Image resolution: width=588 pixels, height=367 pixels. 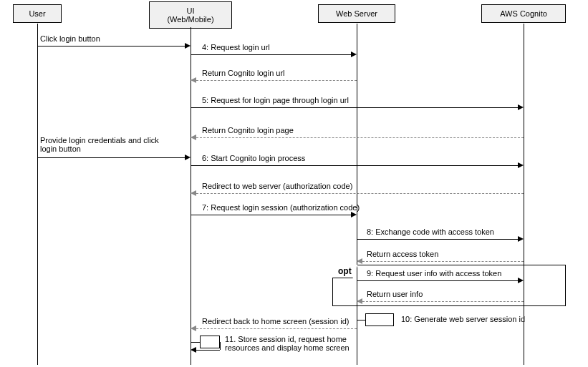 What do you see at coordinates (244, 73) in the screenshot?
I see `message-label: Return Cognito login url` at bounding box center [244, 73].